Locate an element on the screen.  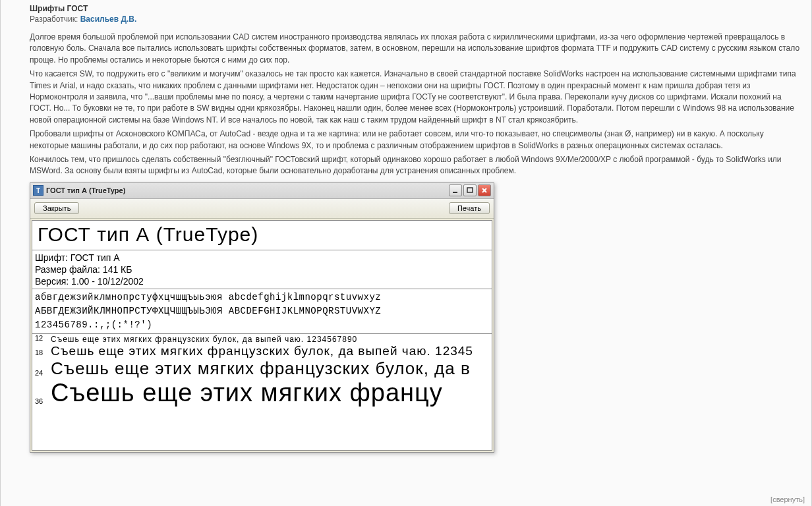
developer-label: Разработчик: is located at coordinates (54, 19).